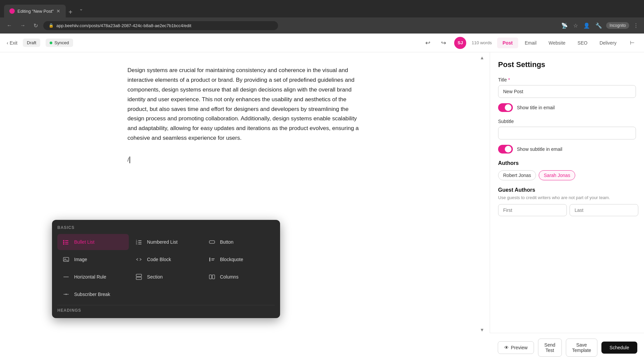 The image size is (644, 362). What do you see at coordinates (245, 160) in the screenshot?
I see `editor-cursor-line: /` at bounding box center [245, 160].